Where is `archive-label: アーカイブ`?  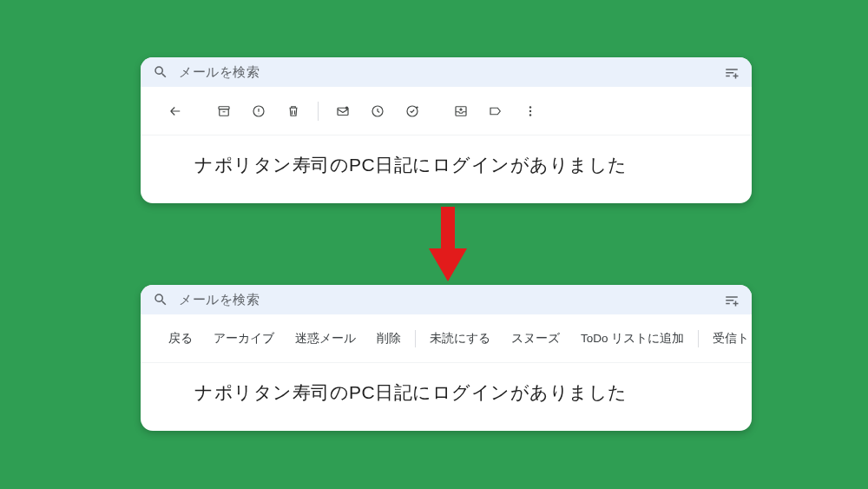
archive-label: アーカイブ is located at coordinates (244, 339).